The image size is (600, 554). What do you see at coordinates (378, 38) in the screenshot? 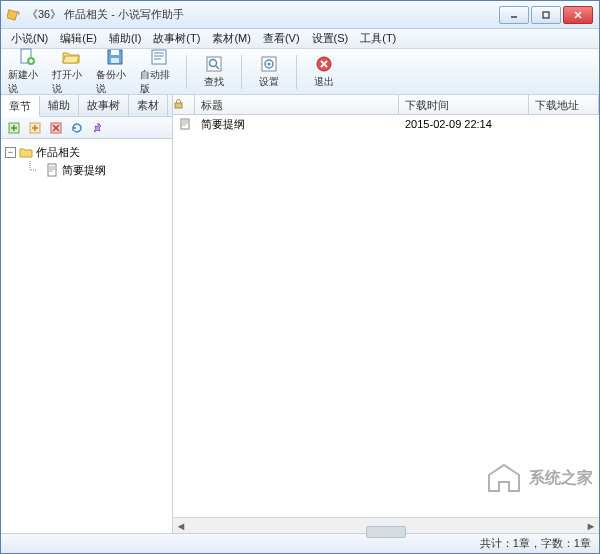
I see `menu-tools: 工具(T)` at bounding box center [378, 38].